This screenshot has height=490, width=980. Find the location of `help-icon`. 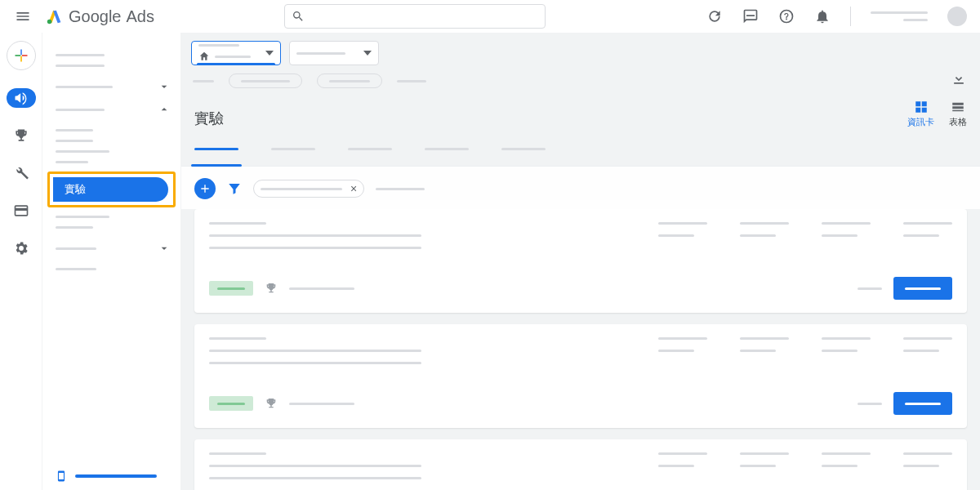

help-icon is located at coordinates (786, 16).